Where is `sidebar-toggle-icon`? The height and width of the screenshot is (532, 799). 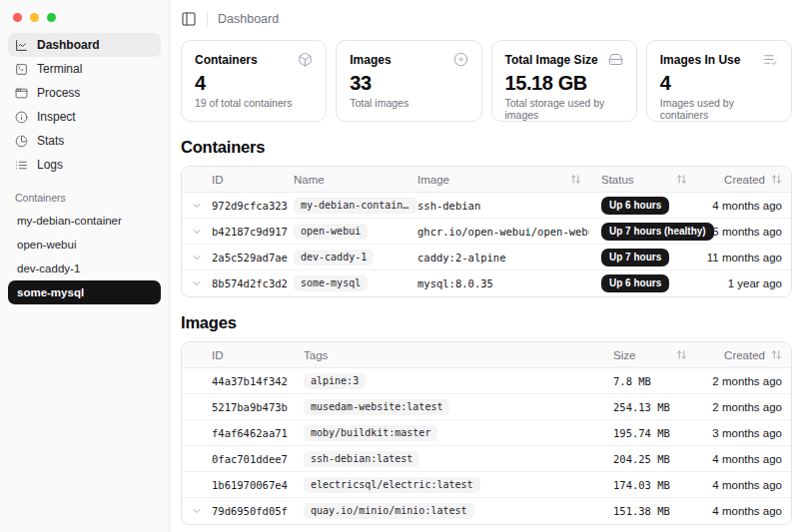 sidebar-toggle-icon is located at coordinates (189, 19).